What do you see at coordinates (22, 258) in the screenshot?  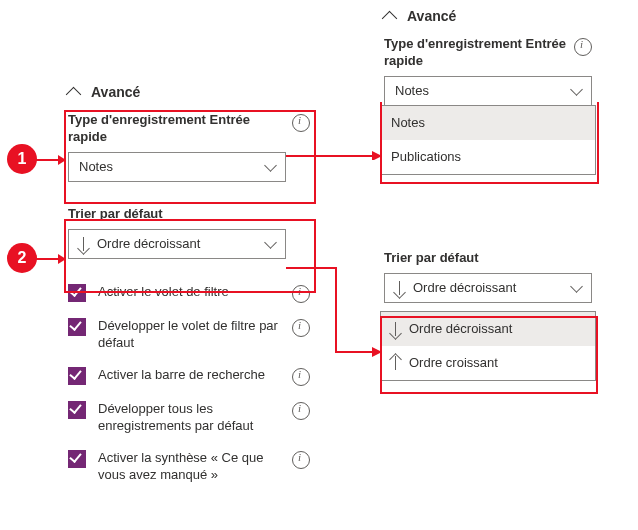 I see `callout-marker-2: 2` at bounding box center [22, 258].